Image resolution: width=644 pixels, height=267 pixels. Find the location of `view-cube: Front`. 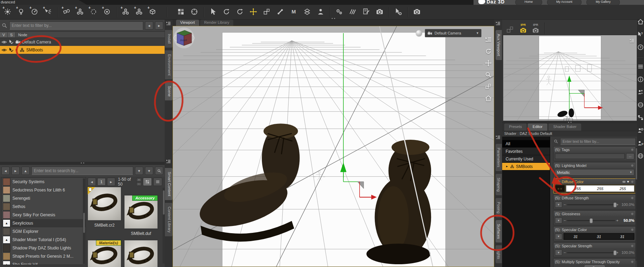

view-cube: Front is located at coordinates (184, 38).